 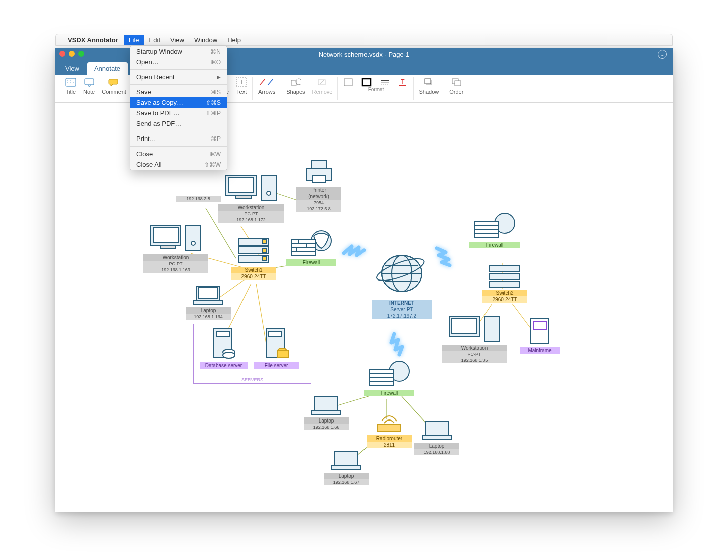 I want to click on feedback-icon, so click(x=662, y=54).